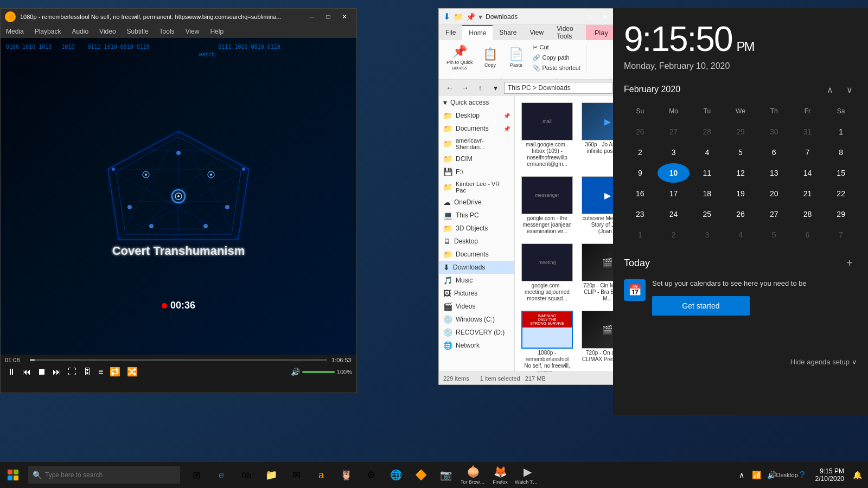 The image size is (868, 488). I want to click on cut-button: ✂ Cut, so click(557, 48).